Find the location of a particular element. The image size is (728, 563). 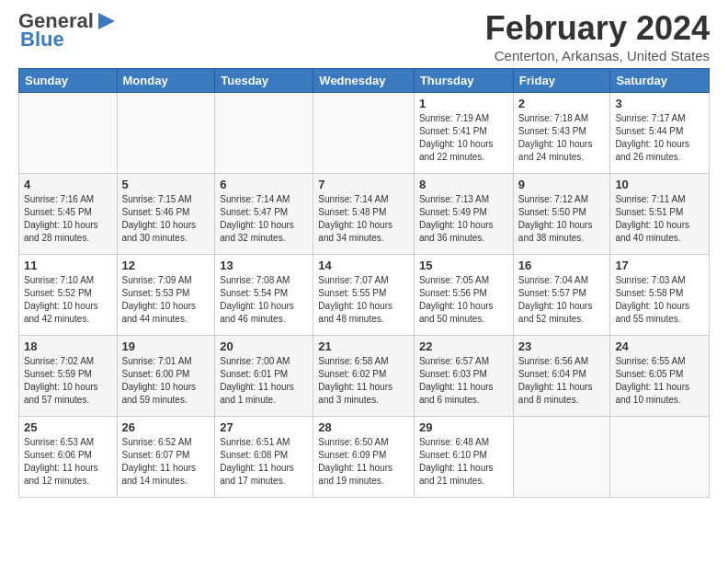

col-wednesday: Wednesday is located at coordinates (364, 81).